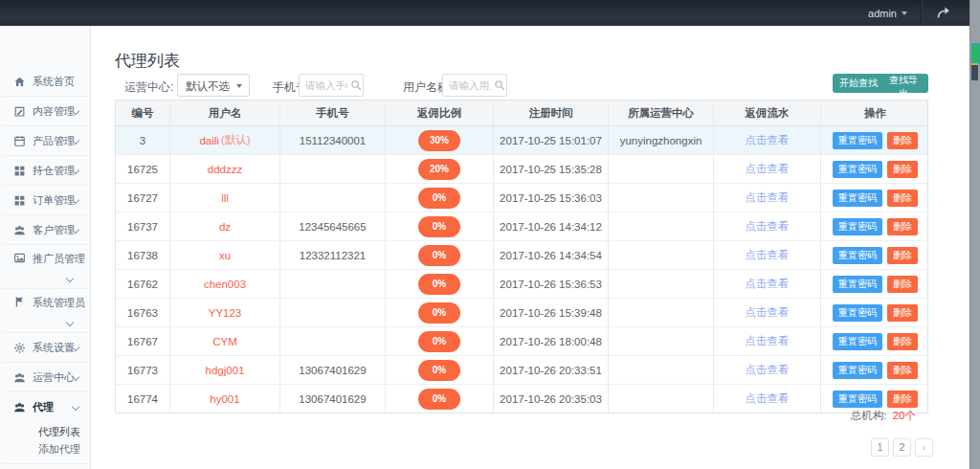 This screenshot has height=469, width=980. What do you see at coordinates (440, 283) in the screenshot?
I see `cell-ratio: 0%` at bounding box center [440, 283].